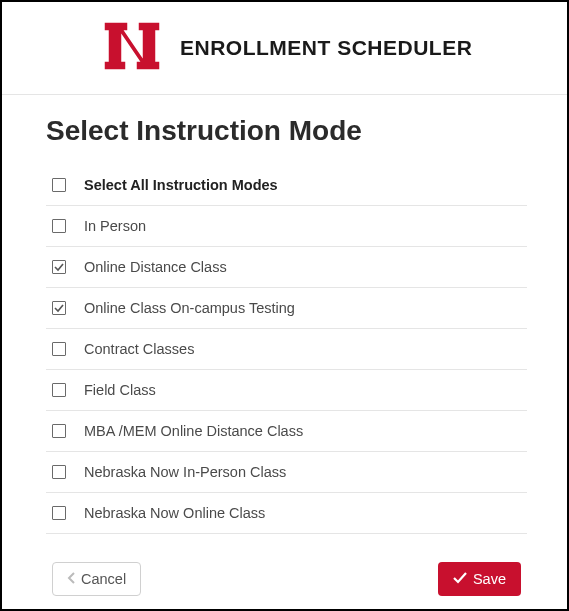 This screenshot has height=611, width=569. What do you see at coordinates (59, 431) in the screenshot?
I see `checkbox-mba-mem-online` at bounding box center [59, 431].